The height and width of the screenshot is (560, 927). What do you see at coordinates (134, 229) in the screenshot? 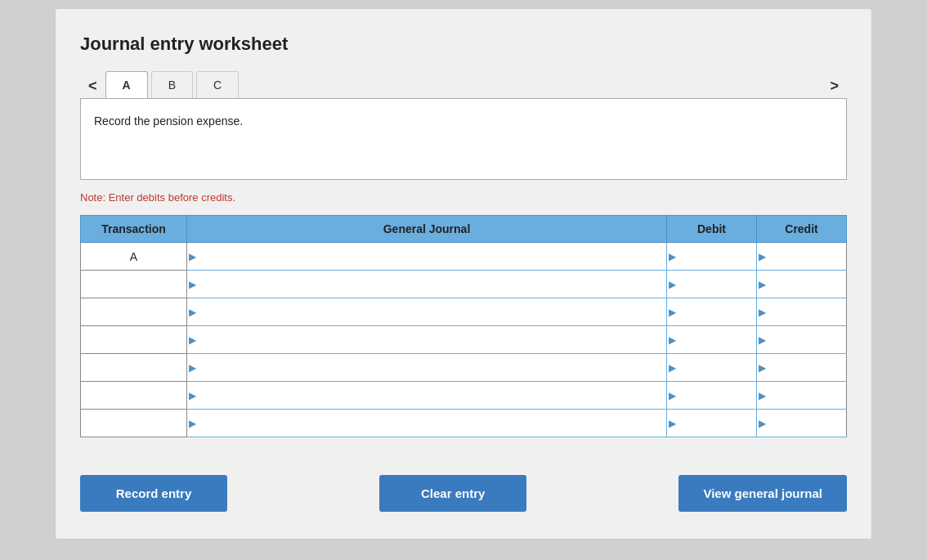
I see `col-header-transaction: Transaction` at bounding box center [134, 229].